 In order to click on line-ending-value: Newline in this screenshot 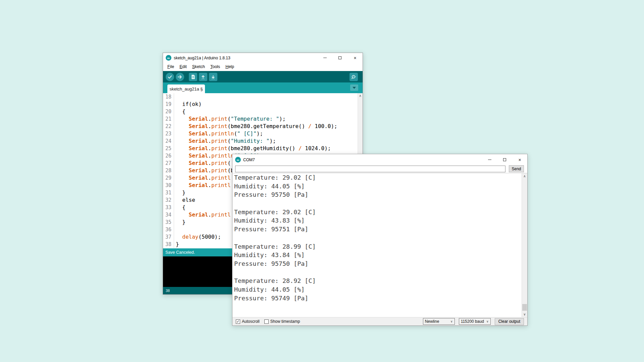, I will do `click(432, 321)`.